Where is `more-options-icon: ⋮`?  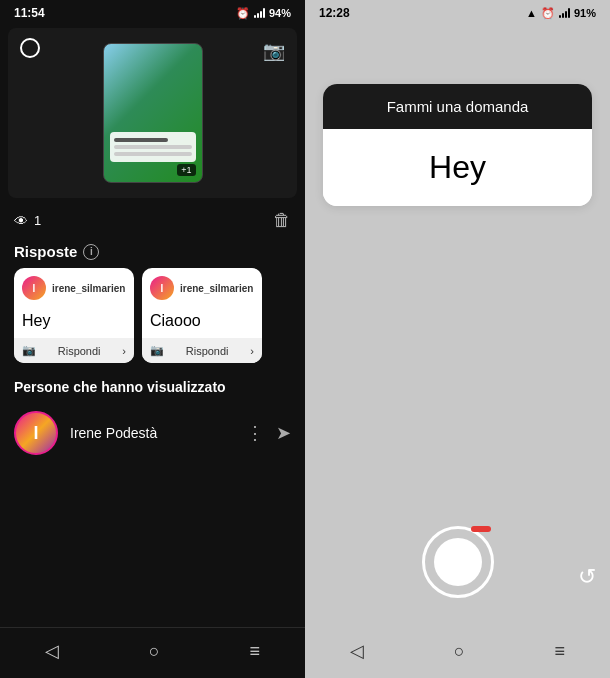
more-options-icon: ⋮ is located at coordinates (255, 433).